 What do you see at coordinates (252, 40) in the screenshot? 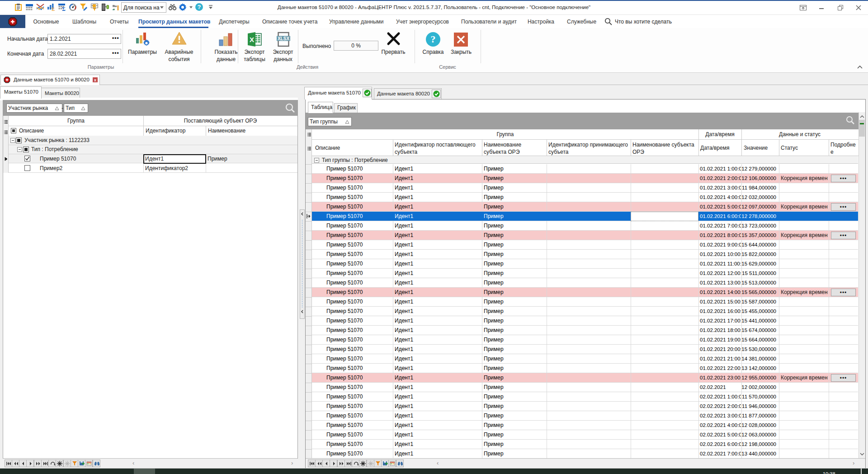
I see `svg-text: X` at bounding box center [252, 40].